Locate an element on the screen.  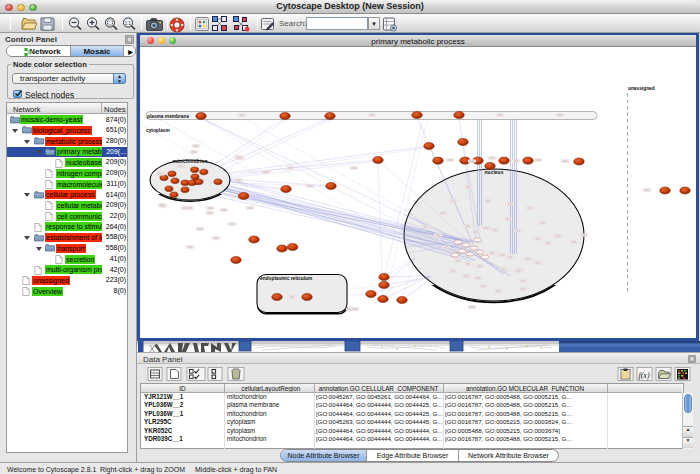
svg-text: mitochondrion is located at coordinates (190, 161).